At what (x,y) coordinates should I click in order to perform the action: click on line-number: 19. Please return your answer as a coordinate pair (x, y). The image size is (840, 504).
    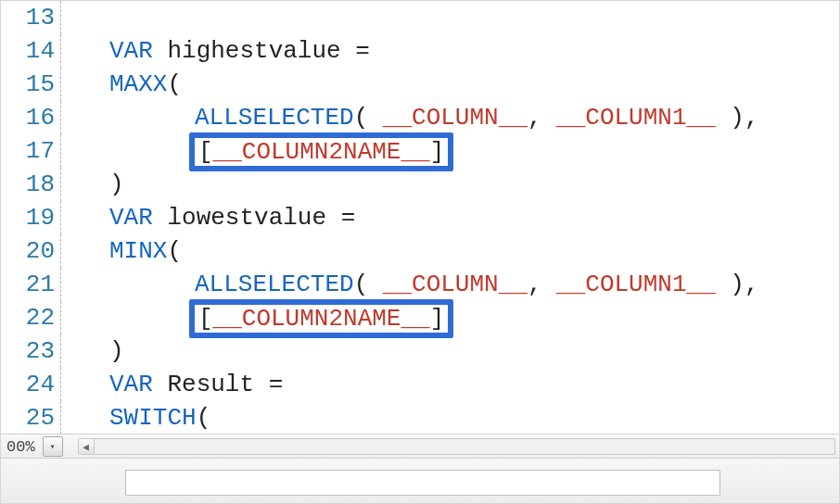
    Looking at the image, I should click on (31, 218).